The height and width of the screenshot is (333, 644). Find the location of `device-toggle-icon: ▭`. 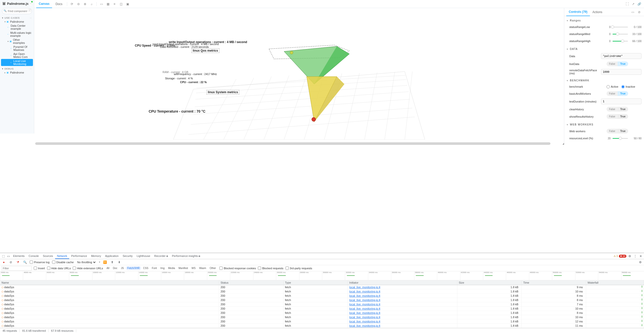

device-toggle-icon: ▭ is located at coordinates (8, 256).